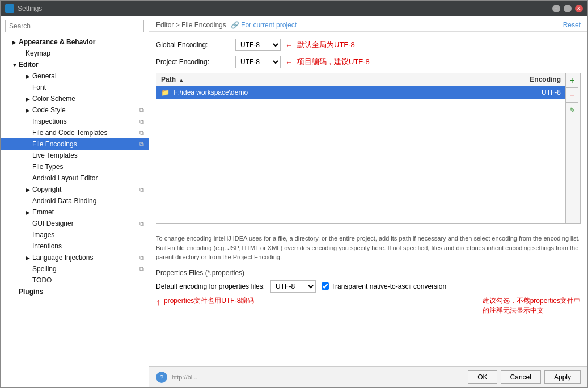 This screenshot has width=588, height=388. What do you see at coordinates (75, 99) in the screenshot?
I see `sidebar-item-colorscheme: ▶ Color Scheme` at bounding box center [75, 99].